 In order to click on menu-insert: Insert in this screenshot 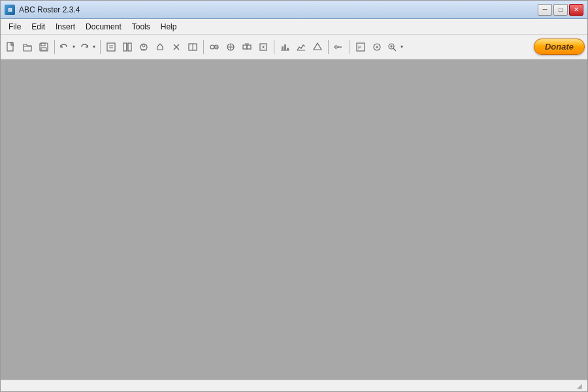, I will do `click(65, 27)`.